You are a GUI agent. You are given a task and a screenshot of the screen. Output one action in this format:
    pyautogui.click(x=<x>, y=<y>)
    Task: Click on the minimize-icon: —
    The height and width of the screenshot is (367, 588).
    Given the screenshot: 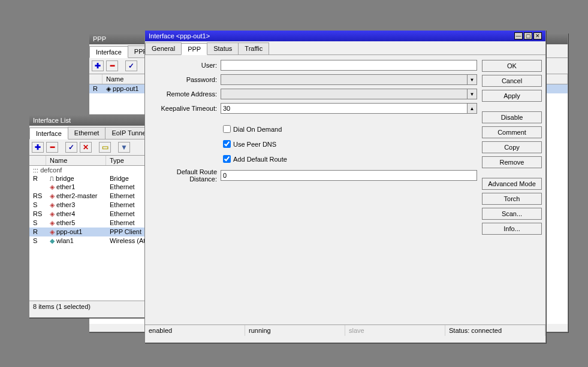 What is the action you would take?
    pyautogui.click(x=518, y=36)
    